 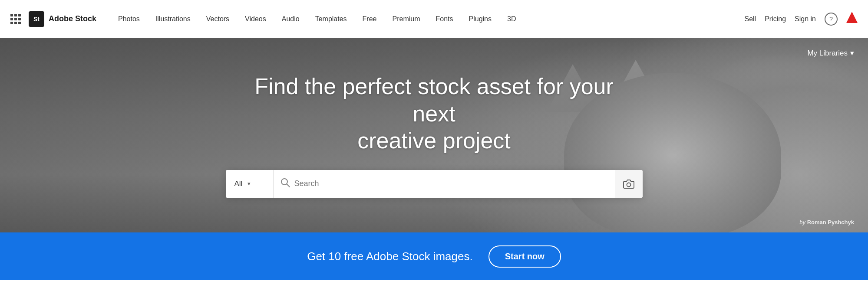 I want to click on nav-link-plugins: Plugins, so click(x=480, y=19).